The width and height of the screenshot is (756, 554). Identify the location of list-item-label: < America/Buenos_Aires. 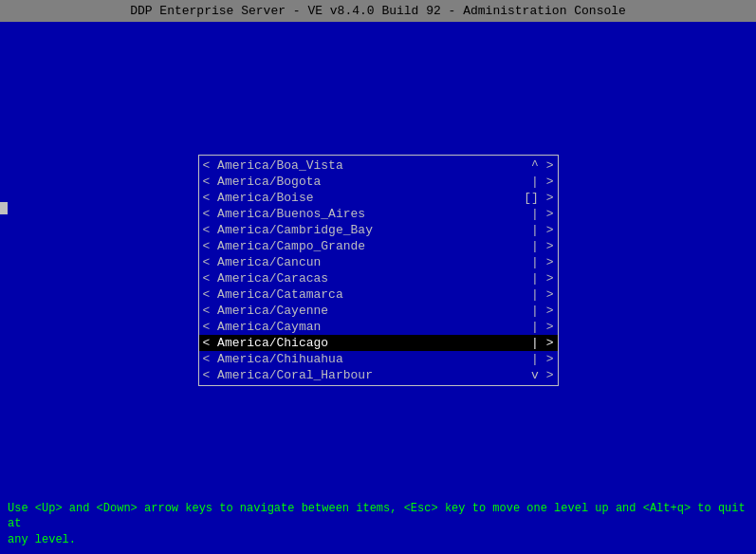
(364, 214).